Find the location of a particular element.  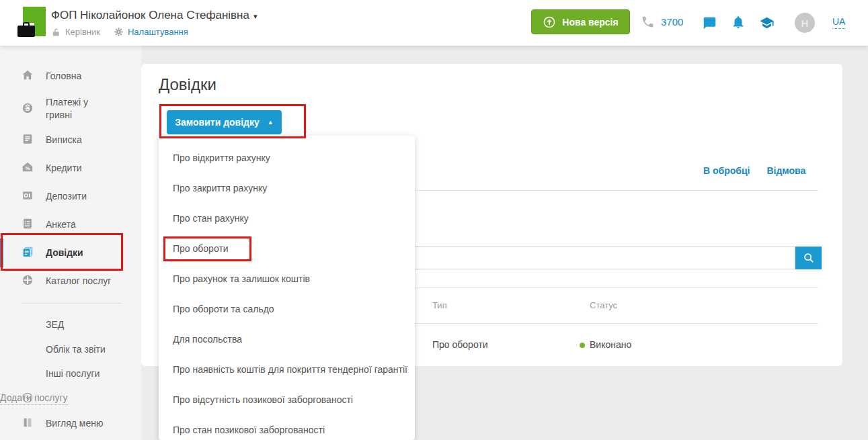

active-item-indicator is located at coordinates (1, 253).